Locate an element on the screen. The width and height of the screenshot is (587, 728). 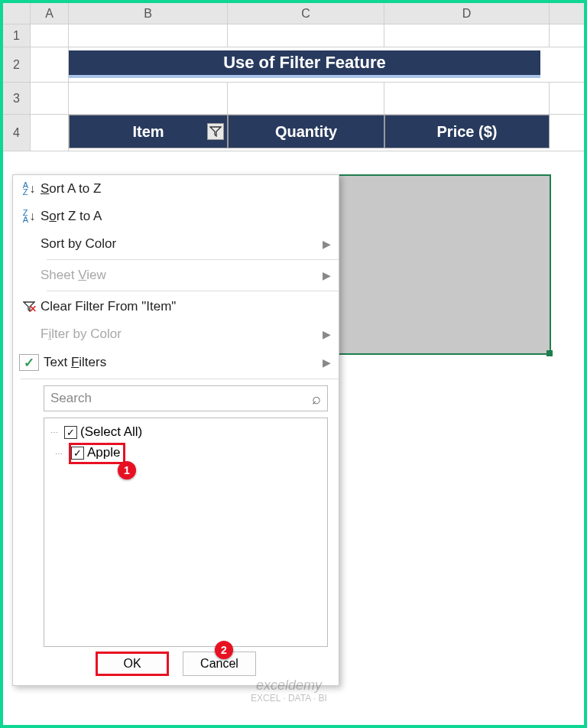
checkbox-apple: ✓ is located at coordinates (78, 453).